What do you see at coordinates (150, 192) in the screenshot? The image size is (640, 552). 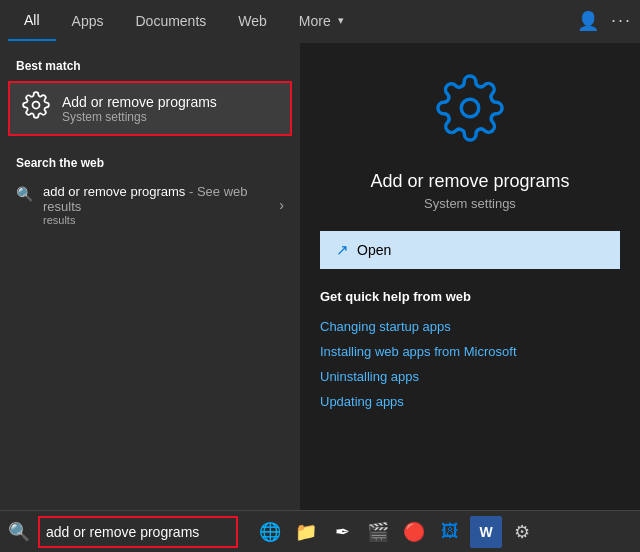 I see `search-web-section: Search the web 🔍 add or remove programs …` at bounding box center [150, 192].